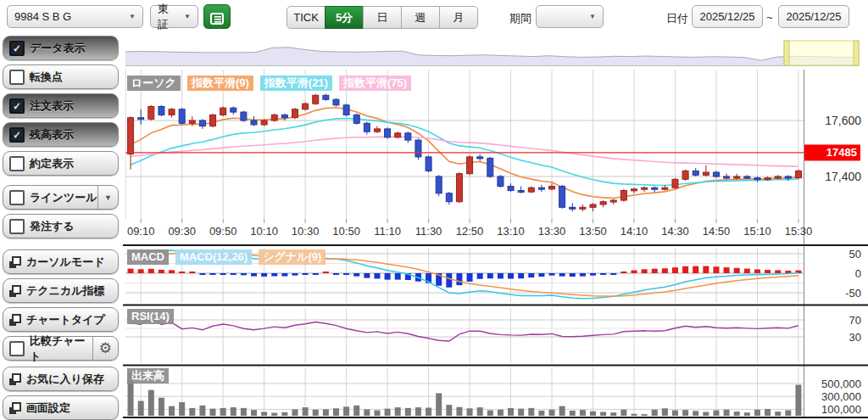 The width and height of the screenshot is (868, 420). I want to click on sidebar-item-cursor-mode: カーソルモード, so click(61, 261).